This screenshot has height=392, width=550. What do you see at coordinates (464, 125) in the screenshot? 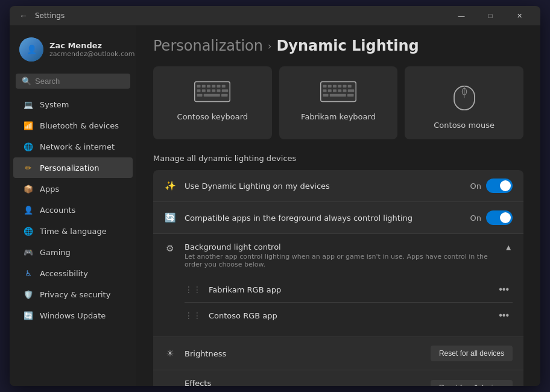
I see `contoso-mouse-label: Contoso mouse` at bounding box center [464, 125].